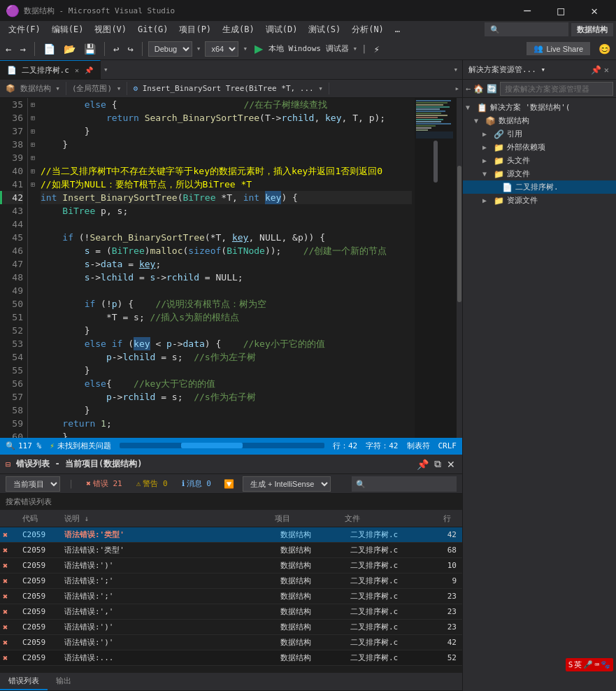 Image resolution: width=616 pixels, height=691 pixels. Describe the element at coordinates (537, 187) in the screenshot. I see `file-label: 二叉排序树.` at that location.